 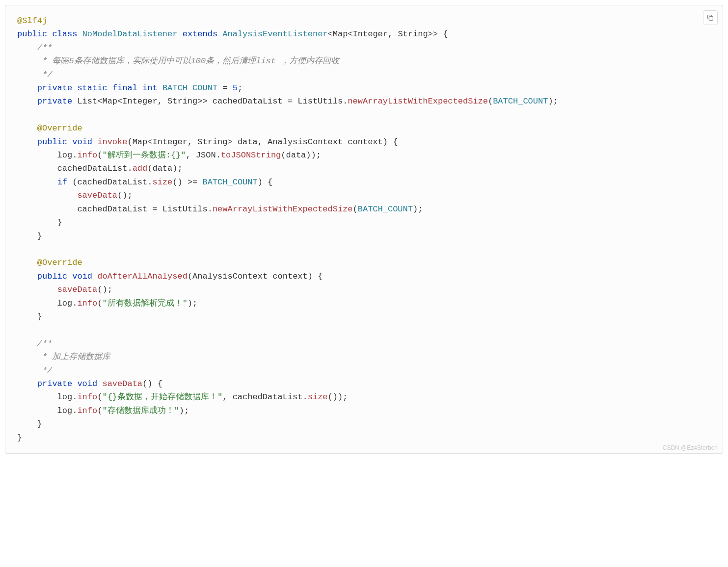 I want to click on code-token: toJSONString, so click(x=251, y=155).